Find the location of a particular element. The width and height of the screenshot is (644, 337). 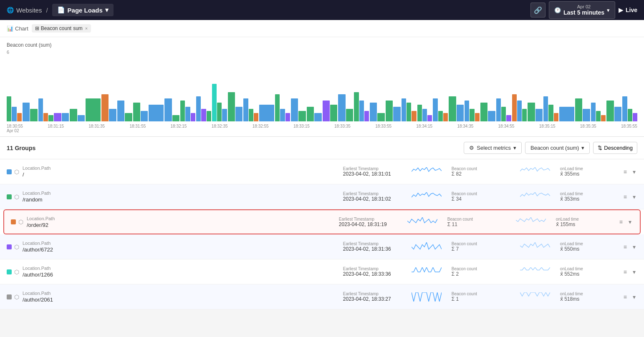

metric-val-timestamp: 2023-04-02, 18:33:27 is located at coordinates (367, 299).